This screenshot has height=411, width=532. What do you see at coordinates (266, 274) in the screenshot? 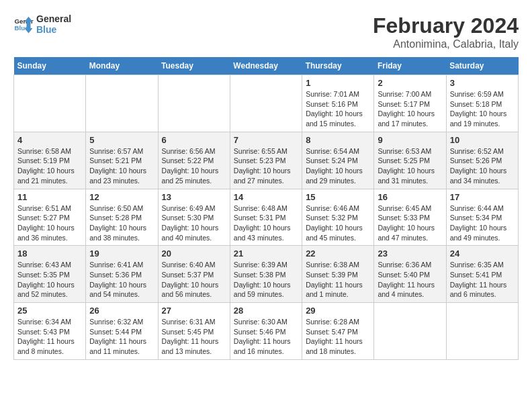
I see `calendar-cell: 21Sunrise: 6:39 AMSunset: 5:38 PMDayligh…` at bounding box center [266, 274].